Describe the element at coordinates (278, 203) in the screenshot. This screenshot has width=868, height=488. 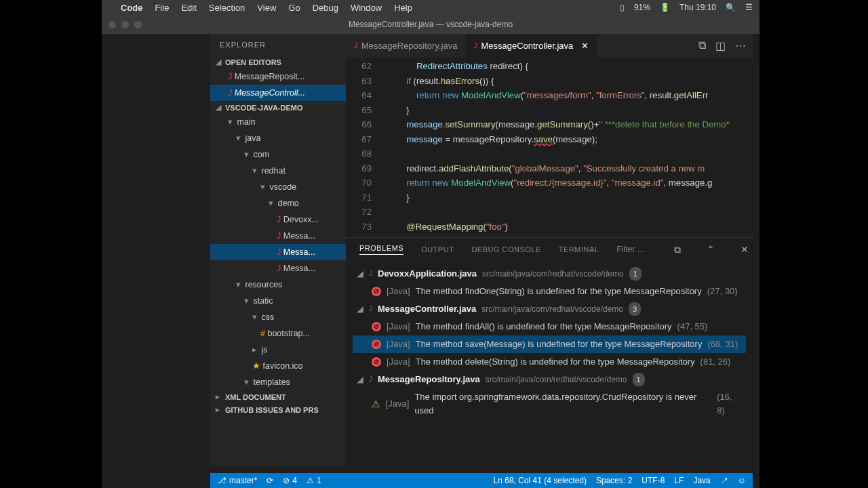
I see `tree-item: ▾ demo` at that location.